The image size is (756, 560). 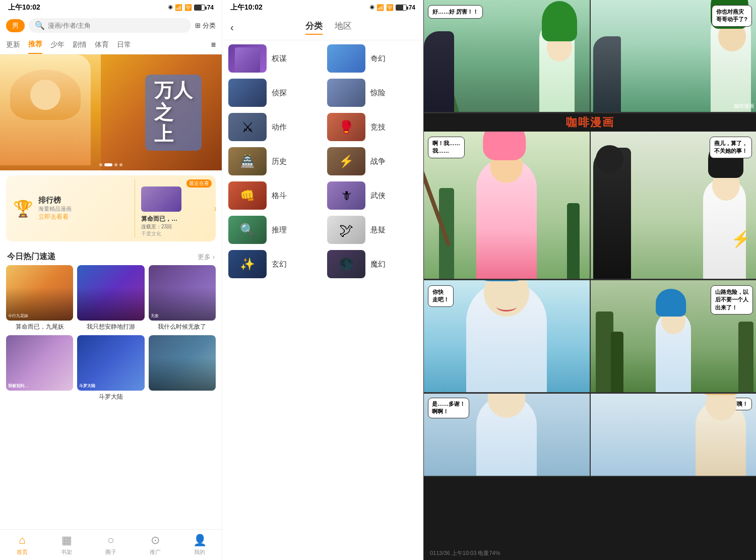 I want to click on back-button: ‹, so click(x=232, y=27).